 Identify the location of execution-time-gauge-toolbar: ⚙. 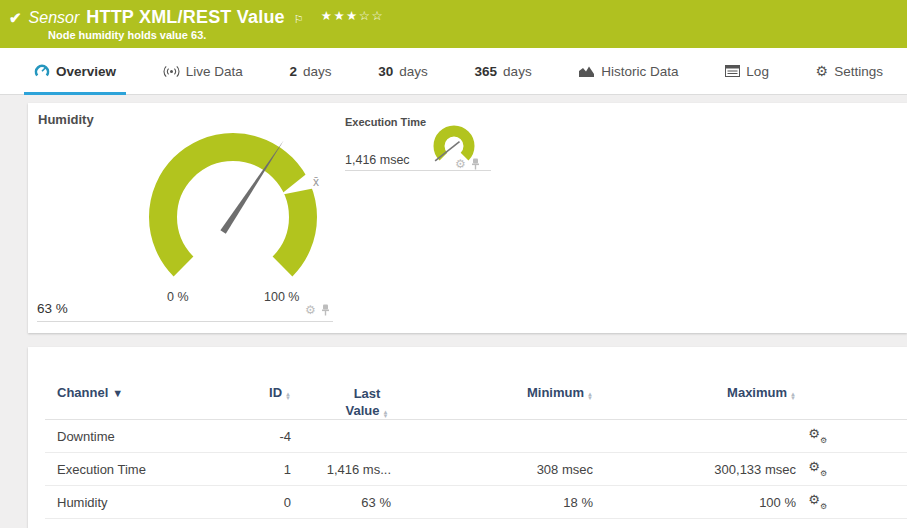
(468, 164).